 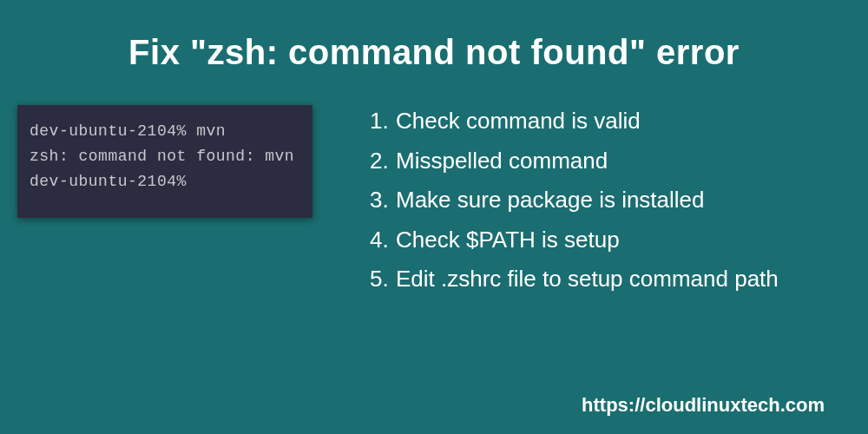 What do you see at coordinates (165, 156) in the screenshot?
I see `terminal-line-2: zsh: command not found: mvn` at bounding box center [165, 156].